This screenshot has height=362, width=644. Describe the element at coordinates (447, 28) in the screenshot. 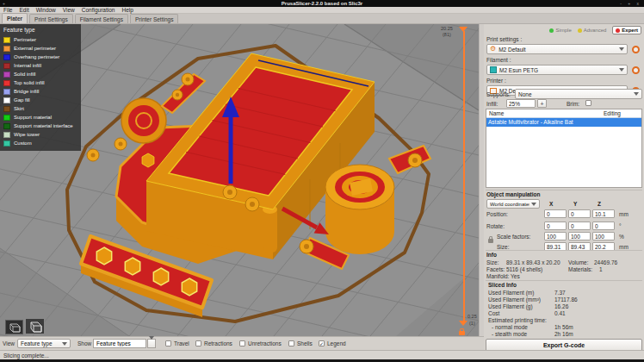

I see `layer-slider-top-value: 20.25` at that location.